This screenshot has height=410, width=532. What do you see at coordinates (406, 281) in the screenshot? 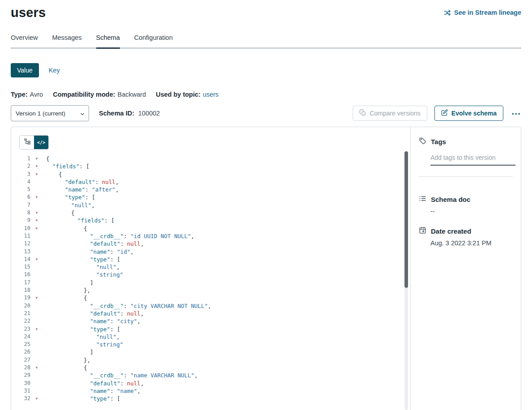
I see `editor-scrollbar` at bounding box center [406, 281].